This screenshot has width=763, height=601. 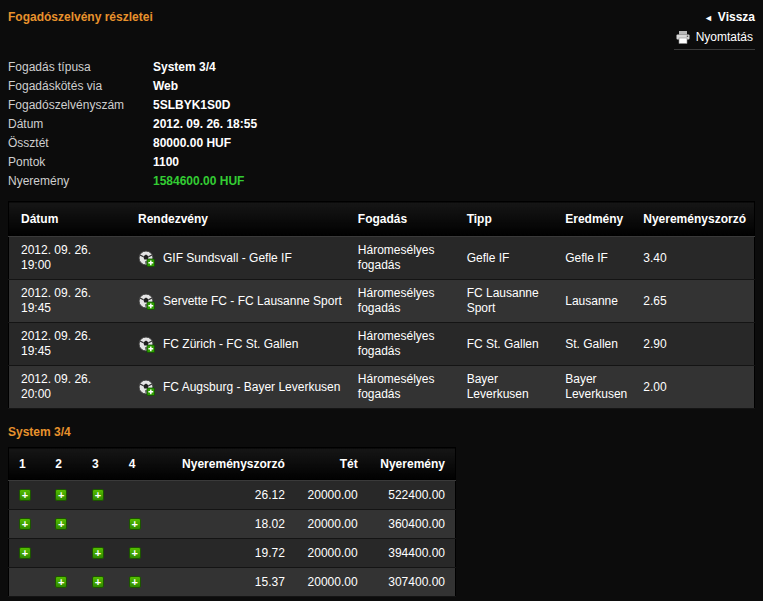 I want to click on odds: 2.00, so click(x=694, y=388).